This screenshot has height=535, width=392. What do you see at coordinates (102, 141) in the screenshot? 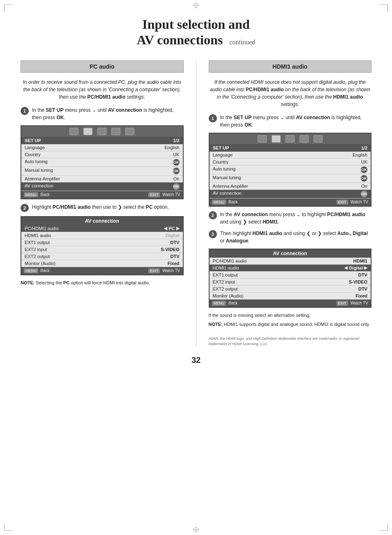
I see `left-menu-title-bar: SET UP 1/2` at bounding box center [102, 141].